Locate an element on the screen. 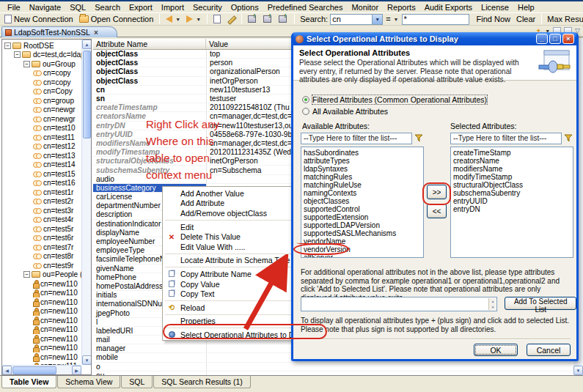 This screenshot has height=392, width=583. tree-item: cn=test15 is located at coordinates (42, 174).